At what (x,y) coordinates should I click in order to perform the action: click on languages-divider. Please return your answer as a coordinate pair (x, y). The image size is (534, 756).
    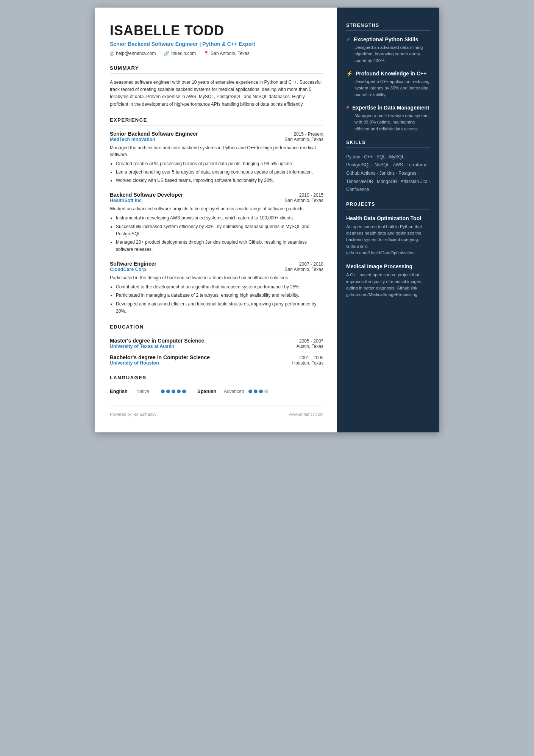
    Looking at the image, I should click on (217, 383).